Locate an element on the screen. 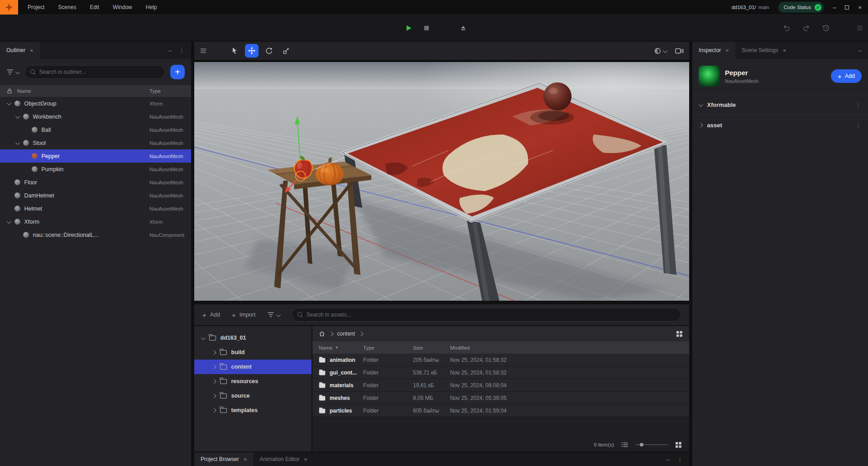 The image size is (868, 466). column-size: Size is located at coordinates (418, 348).